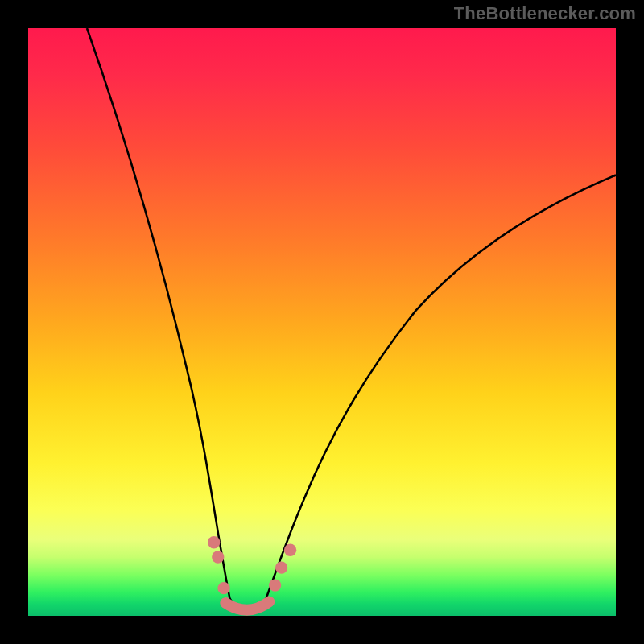  Describe the element at coordinates (545, 14) in the screenshot. I see `watermark-text: TheBottlenecker.com` at that location.